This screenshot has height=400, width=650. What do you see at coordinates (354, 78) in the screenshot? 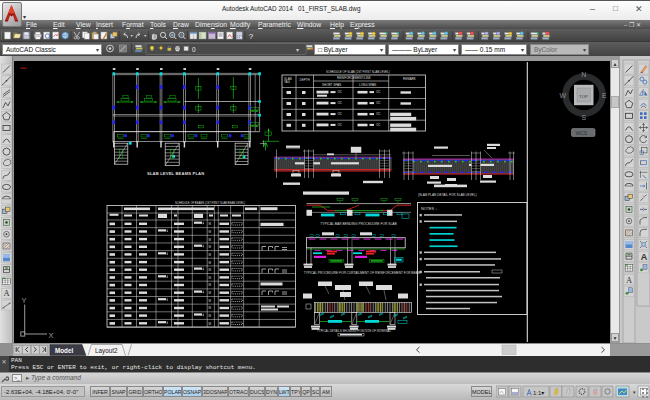
I see `svg-text: REINFORCEMENT/LINK` at bounding box center [354, 78].